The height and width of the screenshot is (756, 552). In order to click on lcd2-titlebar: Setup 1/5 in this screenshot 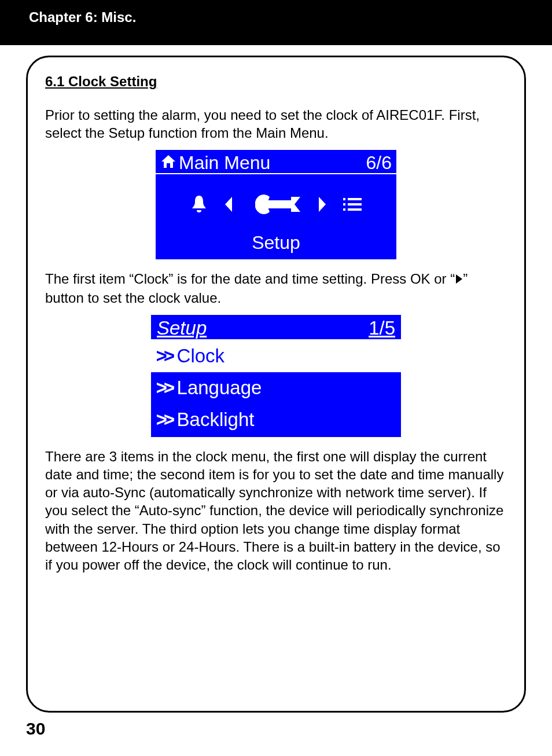, I will do `click(276, 328)`.